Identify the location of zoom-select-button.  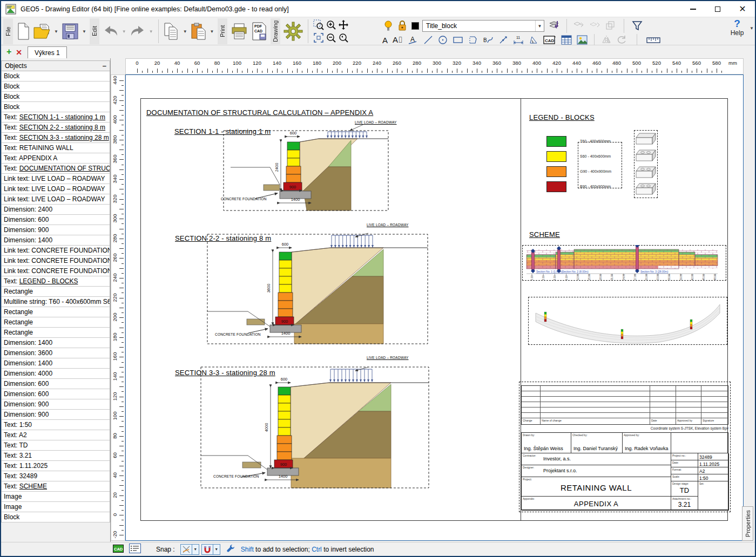
(319, 25).